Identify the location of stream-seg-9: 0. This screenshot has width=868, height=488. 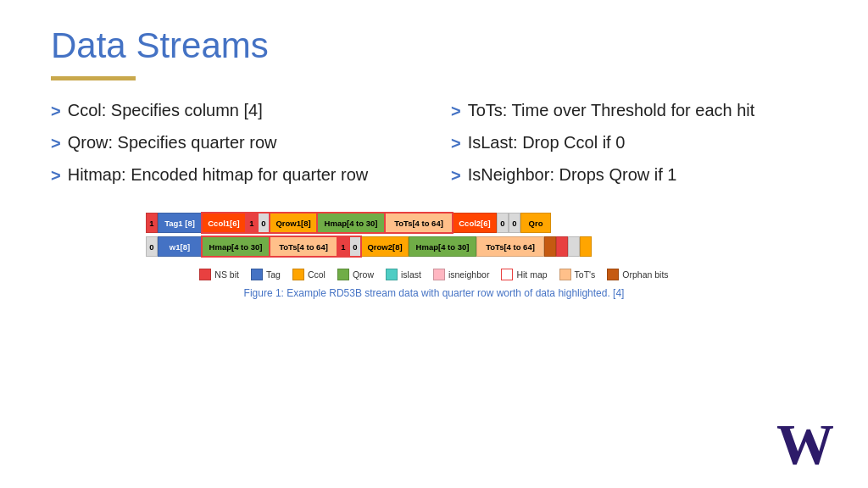
(503, 223).